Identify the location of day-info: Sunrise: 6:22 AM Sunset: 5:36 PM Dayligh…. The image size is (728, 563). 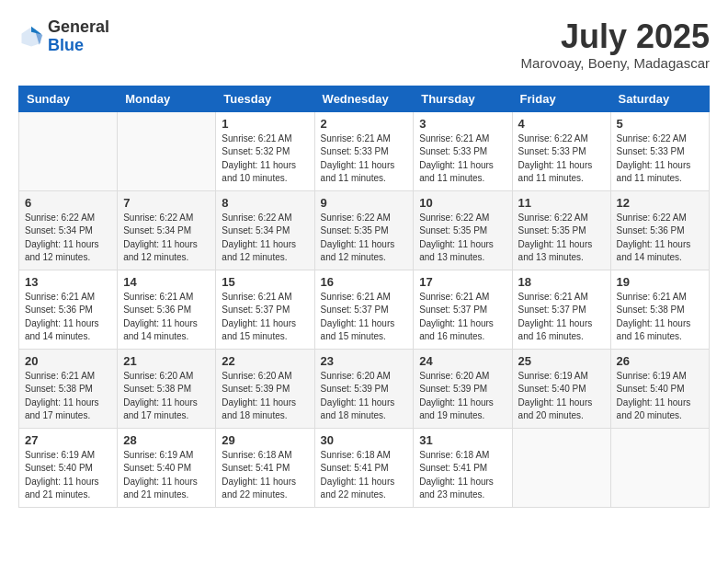
(660, 238).